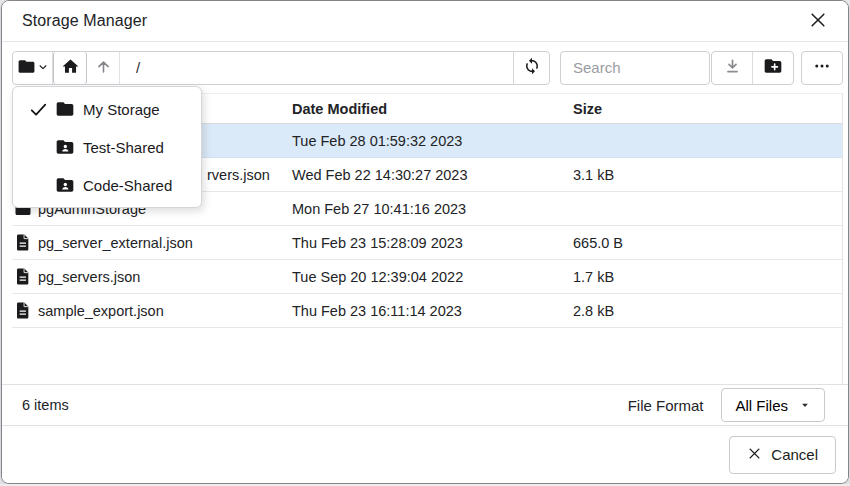 The width and height of the screenshot is (850, 486). I want to click on toolbar-right-tools, so click(777, 68).